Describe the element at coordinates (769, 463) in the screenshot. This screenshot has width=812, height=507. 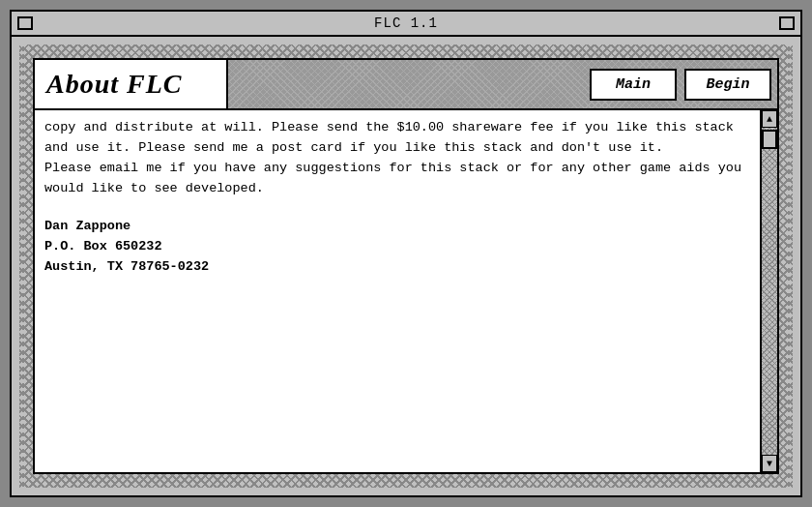
I see `scroll-down-button: ▼` at that location.